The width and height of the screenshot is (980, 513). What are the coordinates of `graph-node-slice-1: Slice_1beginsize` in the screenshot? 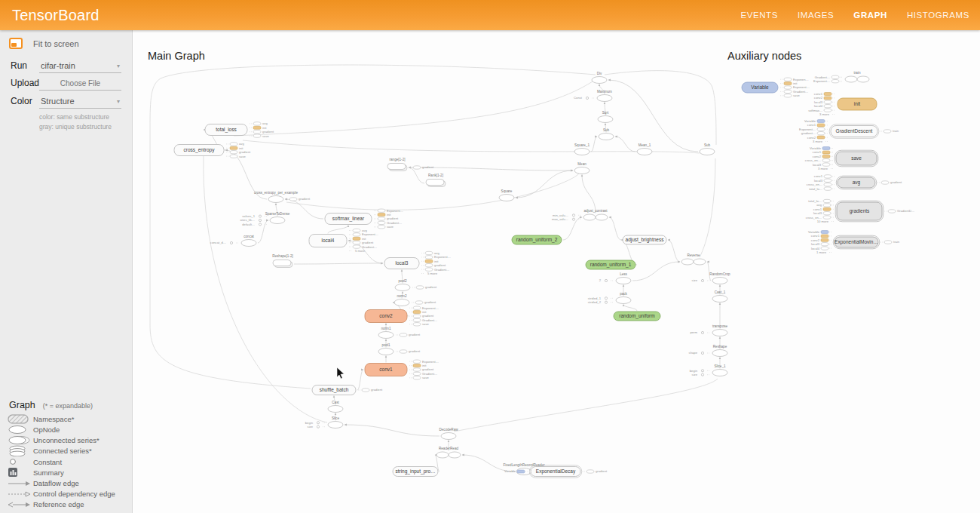 It's located at (709, 370).